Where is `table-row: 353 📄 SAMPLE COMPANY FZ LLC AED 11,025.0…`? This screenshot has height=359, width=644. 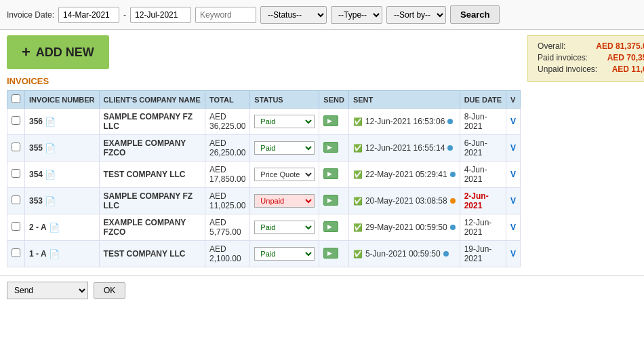 table-row: 353 📄 SAMPLE COMPANY FZ LLC AED 11,025.0… is located at coordinates (264, 201).